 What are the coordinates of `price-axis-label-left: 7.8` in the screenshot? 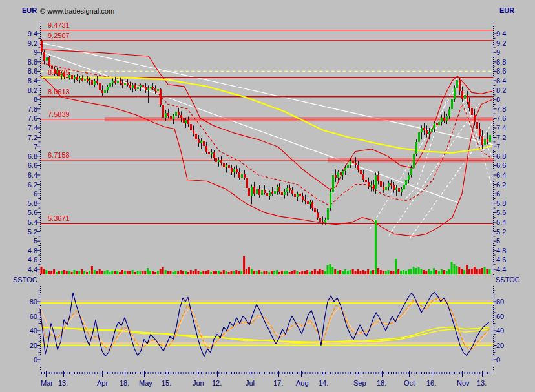 It's located at (23, 110).